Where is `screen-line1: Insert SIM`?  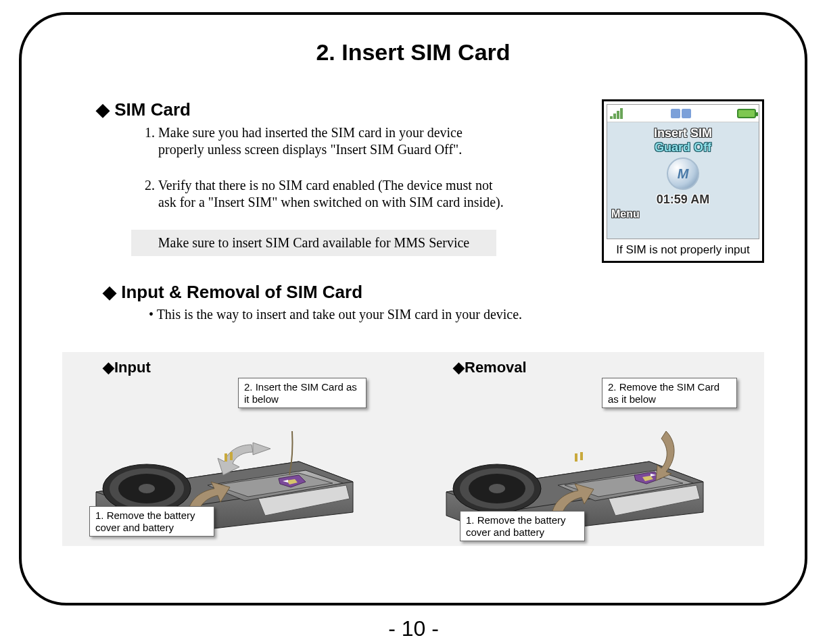 screen-line1: Insert SIM is located at coordinates (683, 134).